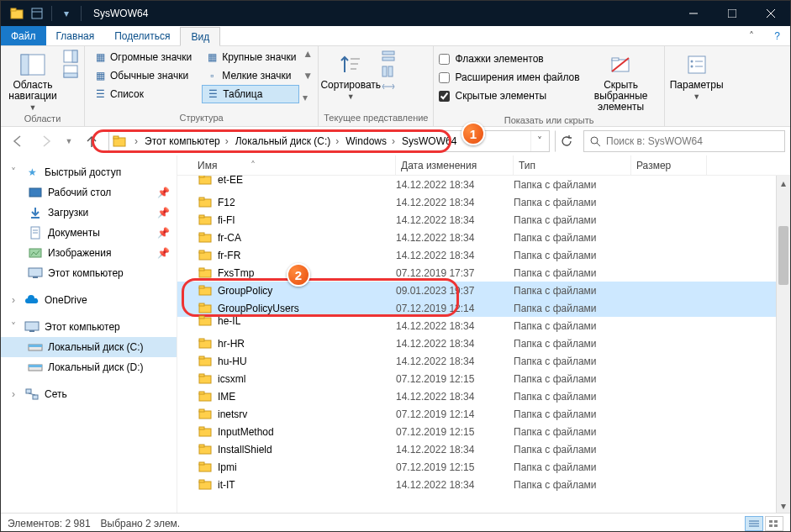  Describe the element at coordinates (308, 54) in the screenshot. I see `gallery-up-icon: ▲` at that location.